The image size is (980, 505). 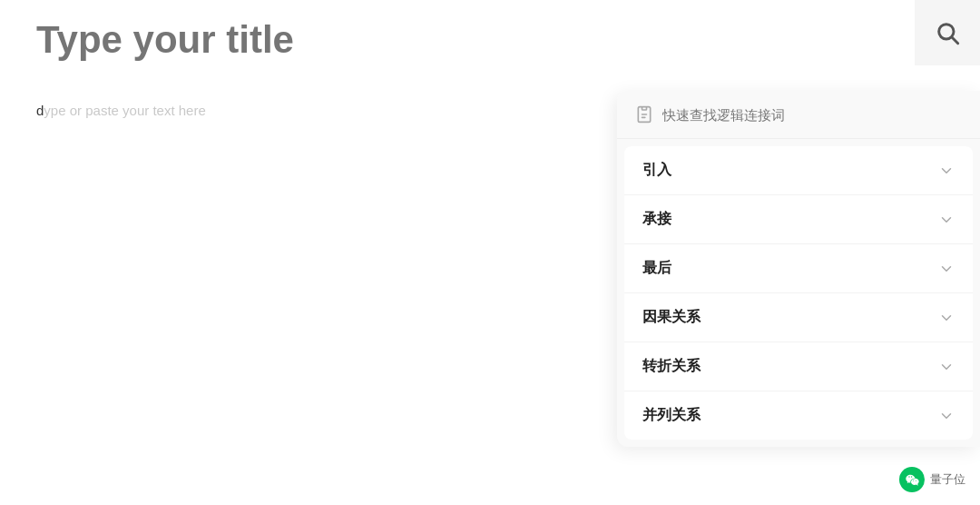 I want to click on watermark-text: 量子位, so click(x=947, y=480).